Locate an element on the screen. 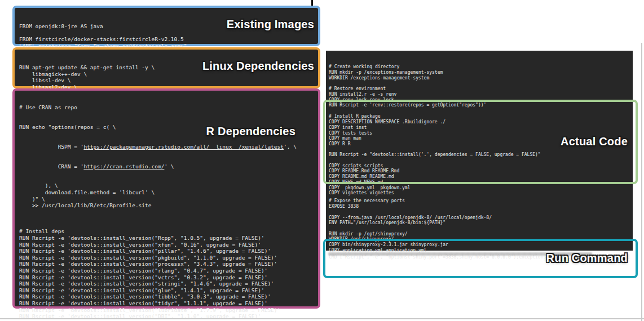 Image resolution: width=644 pixels, height=321 pixels. frame-right-edge is located at coordinates (642, 182).